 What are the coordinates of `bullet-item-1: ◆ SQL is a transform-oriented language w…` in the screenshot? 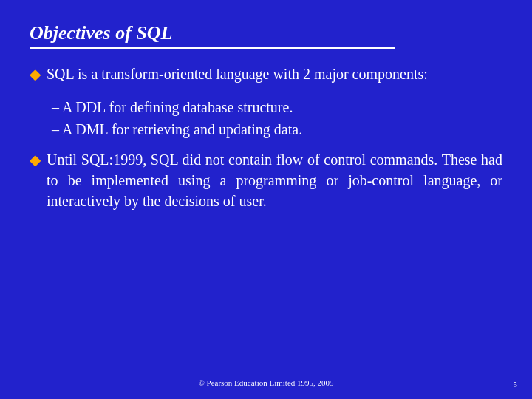 It's located at (266, 74).